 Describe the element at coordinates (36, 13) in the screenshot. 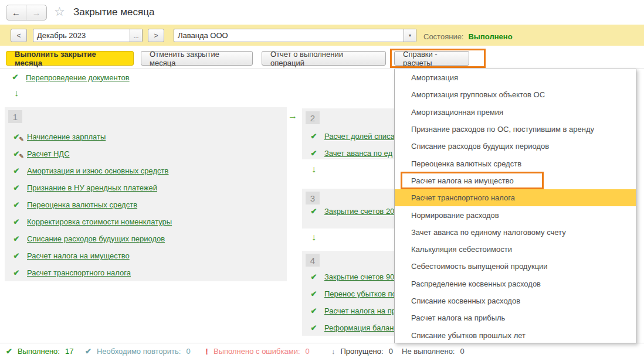

I see `forward-arrow-icon: →` at that location.